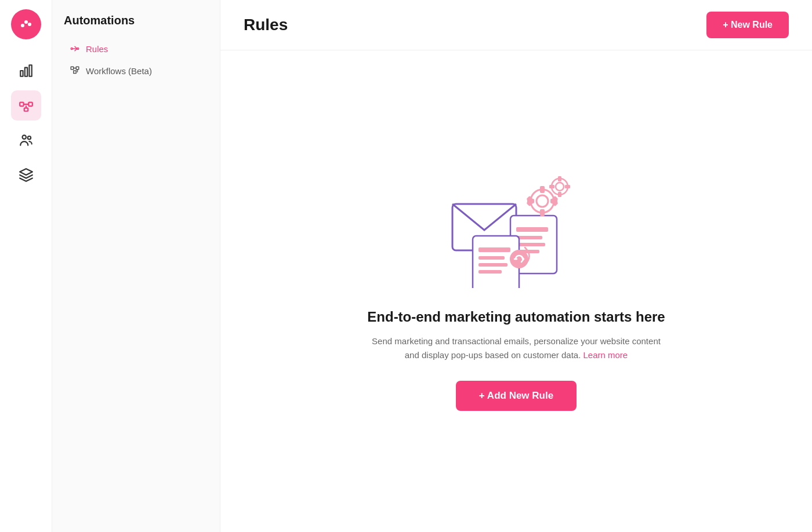 The width and height of the screenshot is (812, 532). What do you see at coordinates (136, 49) in the screenshot?
I see `sidebar-item-rules: Rules` at bounding box center [136, 49].